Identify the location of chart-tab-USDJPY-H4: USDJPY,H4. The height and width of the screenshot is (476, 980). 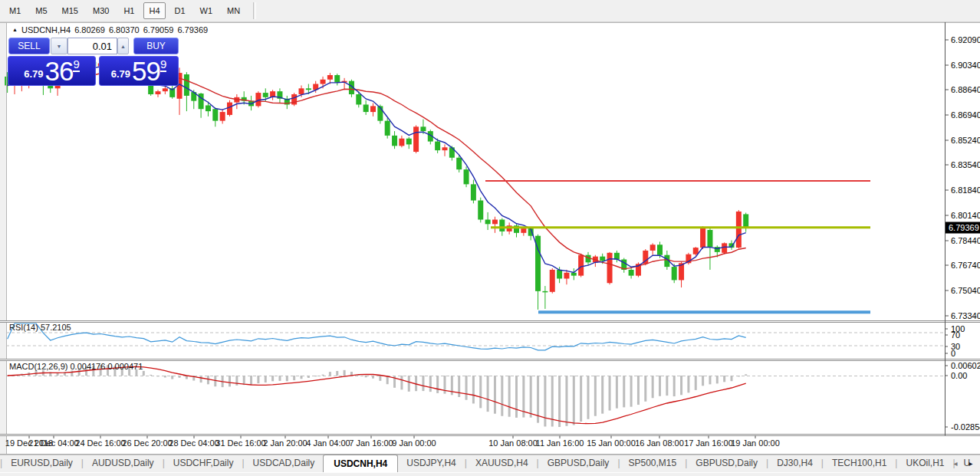
(431, 463).